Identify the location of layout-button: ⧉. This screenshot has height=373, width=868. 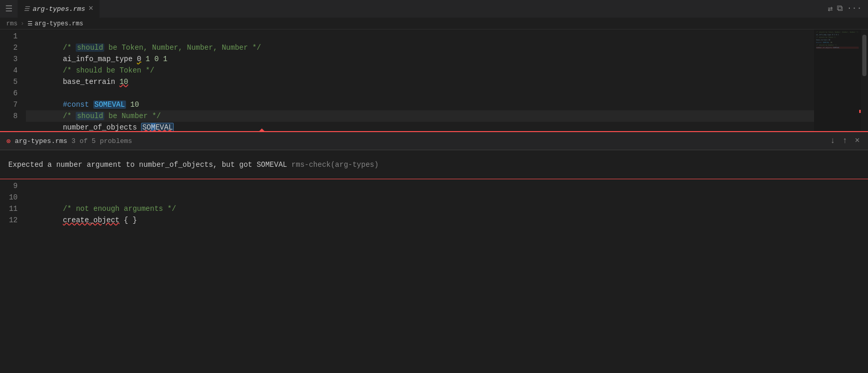
(840, 9).